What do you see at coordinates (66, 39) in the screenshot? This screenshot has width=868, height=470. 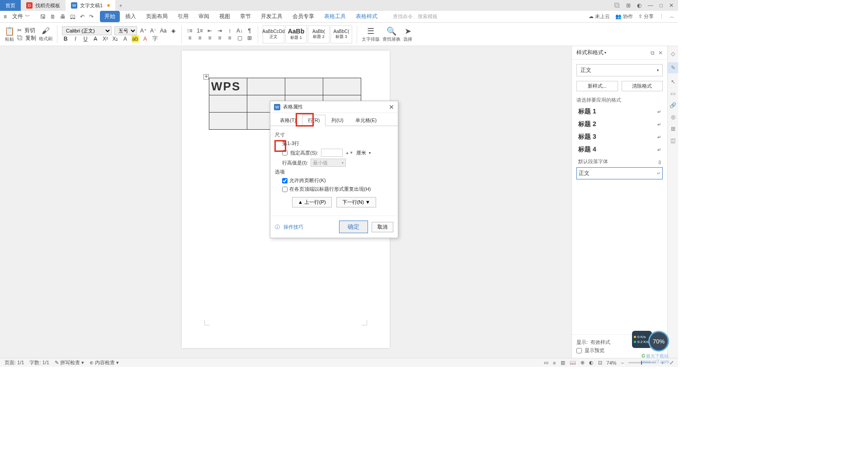 I see `bold-button: B` at bounding box center [66, 39].